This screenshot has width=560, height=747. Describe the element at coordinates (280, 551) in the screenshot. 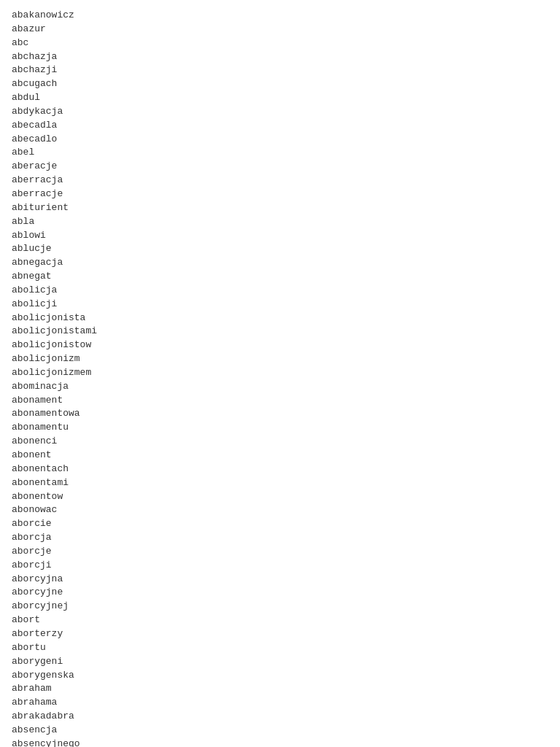

I see `word-item: aborcje` at that location.